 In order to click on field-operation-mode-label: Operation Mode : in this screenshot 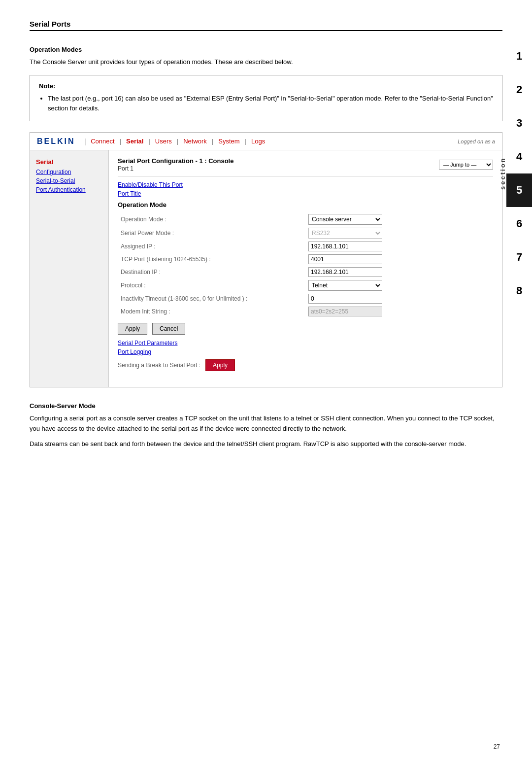, I will do `click(212, 219)`.